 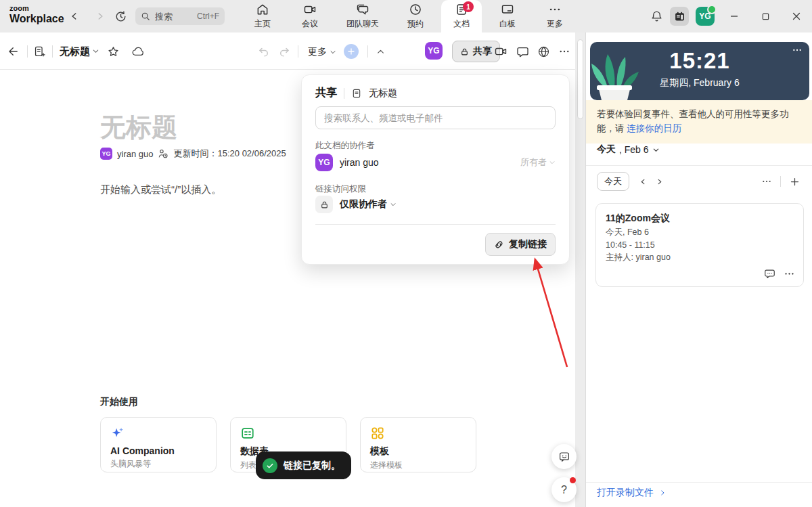 I want to click on event-more-icon, so click(x=789, y=273).